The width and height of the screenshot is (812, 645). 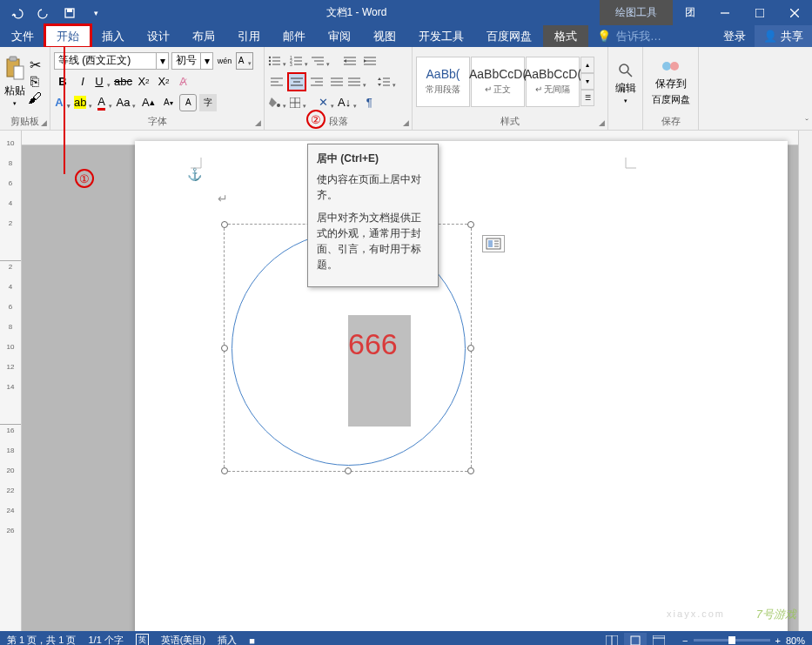 What do you see at coordinates (299, 61) in the screenshot?
I see `numbering-button: 123▾` at bounding box center [299, 61].